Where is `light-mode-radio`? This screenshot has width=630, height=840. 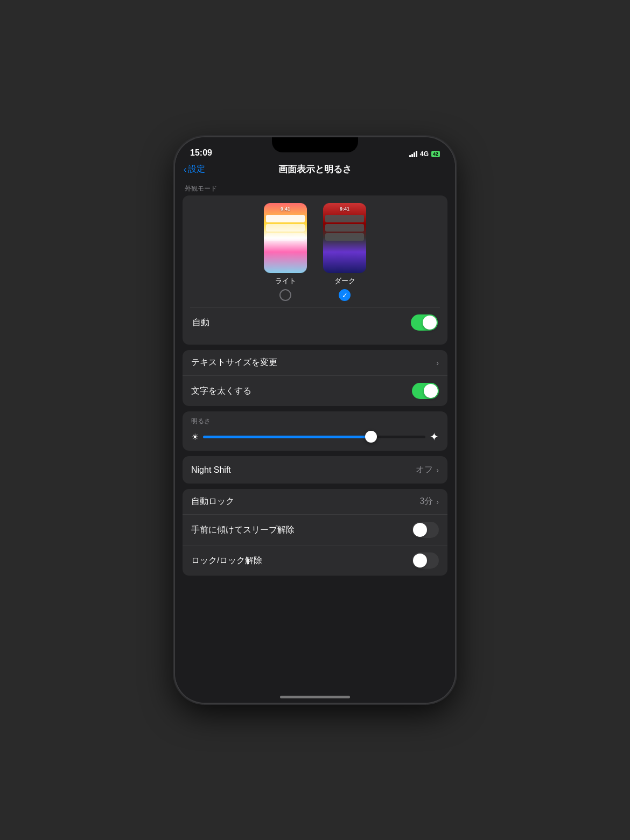 light-mode-radio is located at coordinates (285, 295).